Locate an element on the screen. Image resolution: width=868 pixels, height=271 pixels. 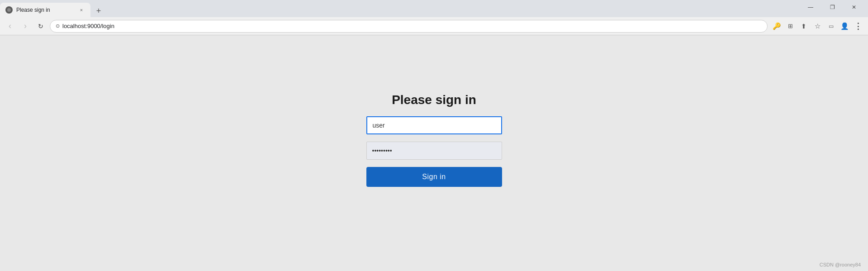
sign-in-button: Sign in is located at coordinates (434, 177).